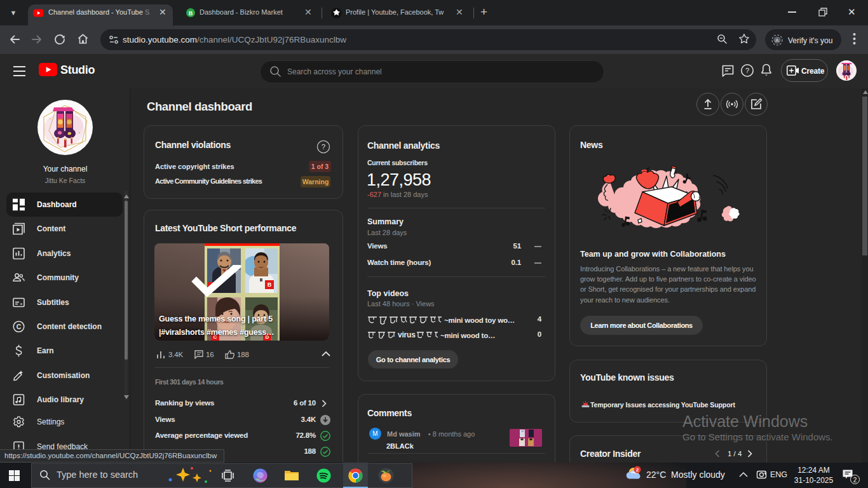  I want to click on svg-text: C, so click(19, 327).